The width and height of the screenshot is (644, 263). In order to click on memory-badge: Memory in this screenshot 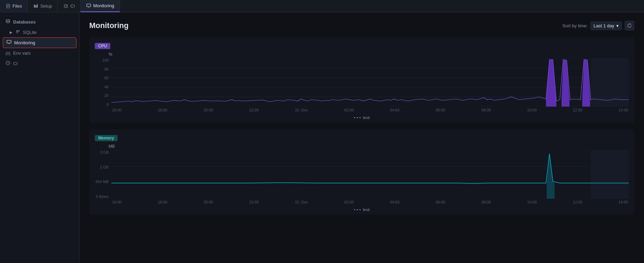, I will do `click(106, 138)`.